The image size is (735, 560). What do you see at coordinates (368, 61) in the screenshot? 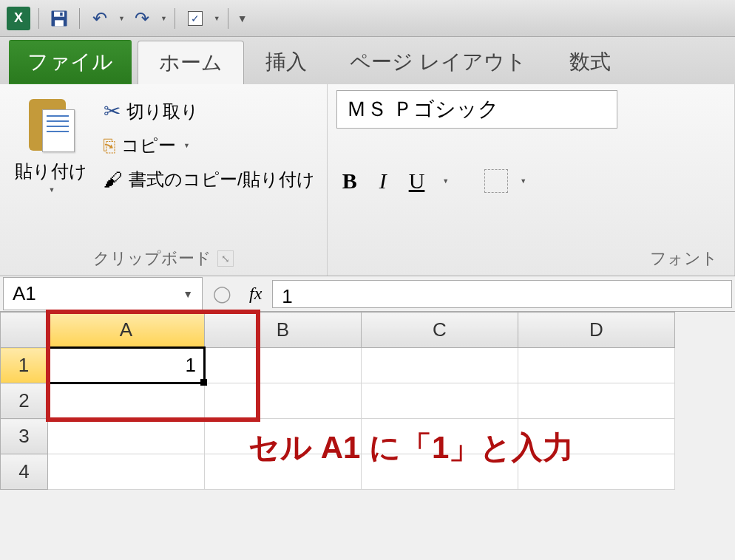
I see `ribbon-tabs: ファイル ホーム 挿入 ページ レイアウト 数式` at bounding box center [368, 61].